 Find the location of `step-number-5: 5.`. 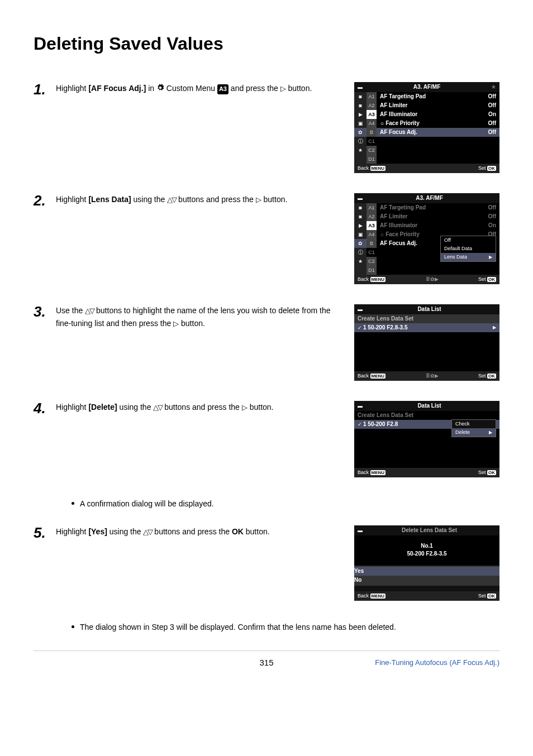

step-number-5: 5. is located at coordinates (41, 533).